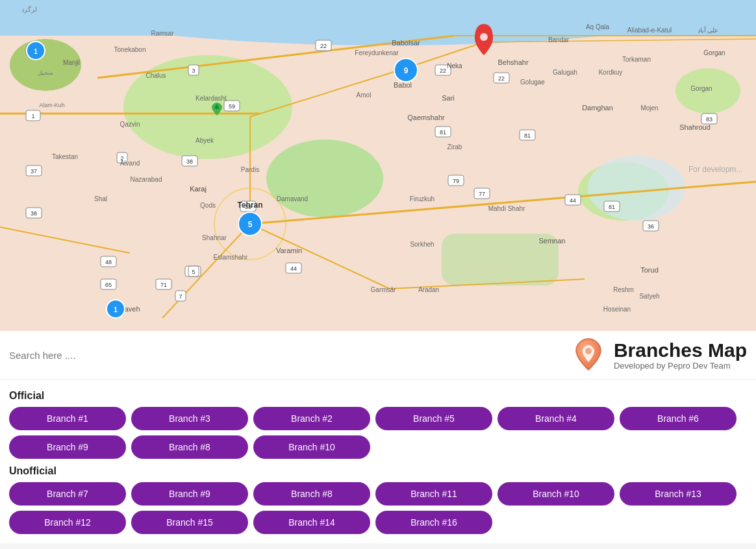  What do you see at coordinates (101, 199) in the screenshot?
I see `svg-text: Shal` at bounding box center [101, 199].